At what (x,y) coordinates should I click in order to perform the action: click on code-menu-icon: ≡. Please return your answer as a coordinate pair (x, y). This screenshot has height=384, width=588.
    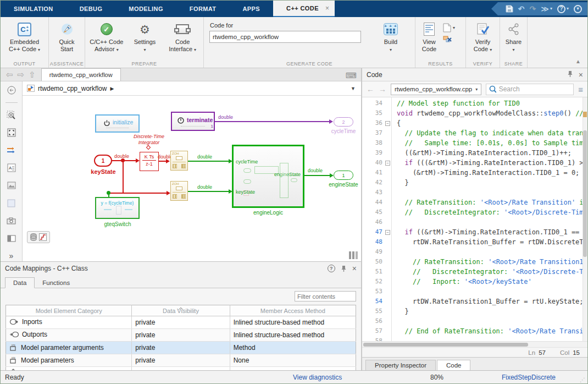
    Looking at the image, I should click on (580, 89).